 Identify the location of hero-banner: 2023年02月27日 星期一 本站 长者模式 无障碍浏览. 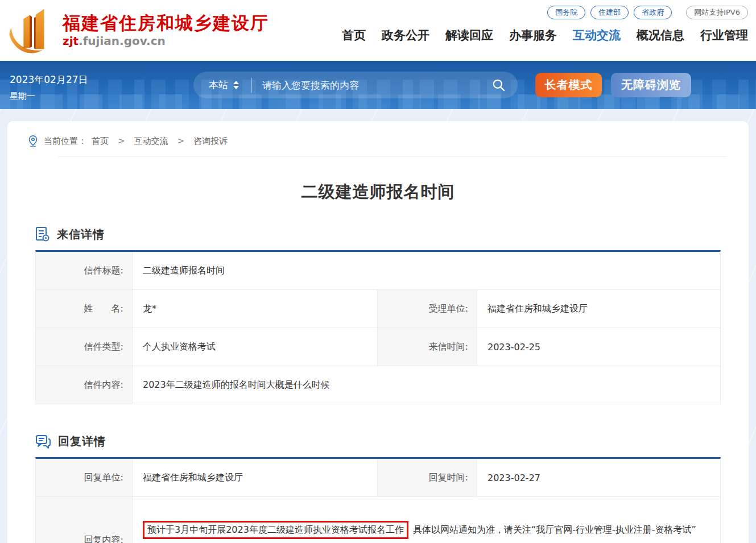
(378, 85).